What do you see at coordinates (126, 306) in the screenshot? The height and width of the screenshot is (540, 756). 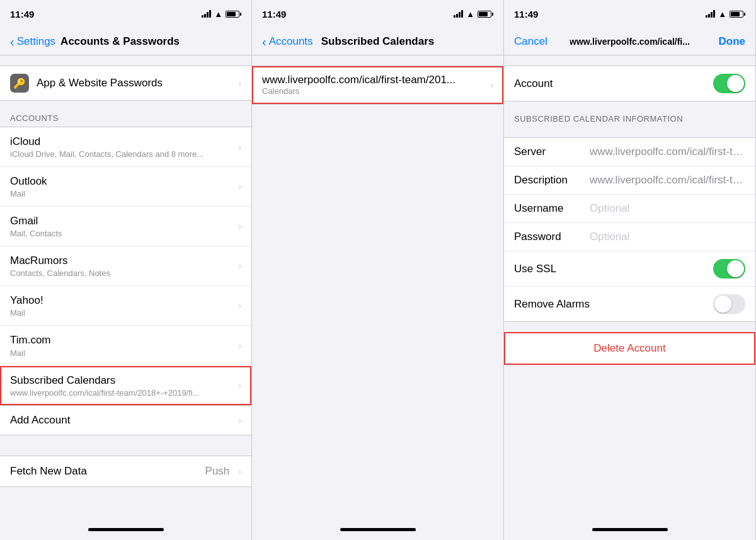 I see `account-yahoo: Yahoo! Mail ›` at bounding box center [126, 306].